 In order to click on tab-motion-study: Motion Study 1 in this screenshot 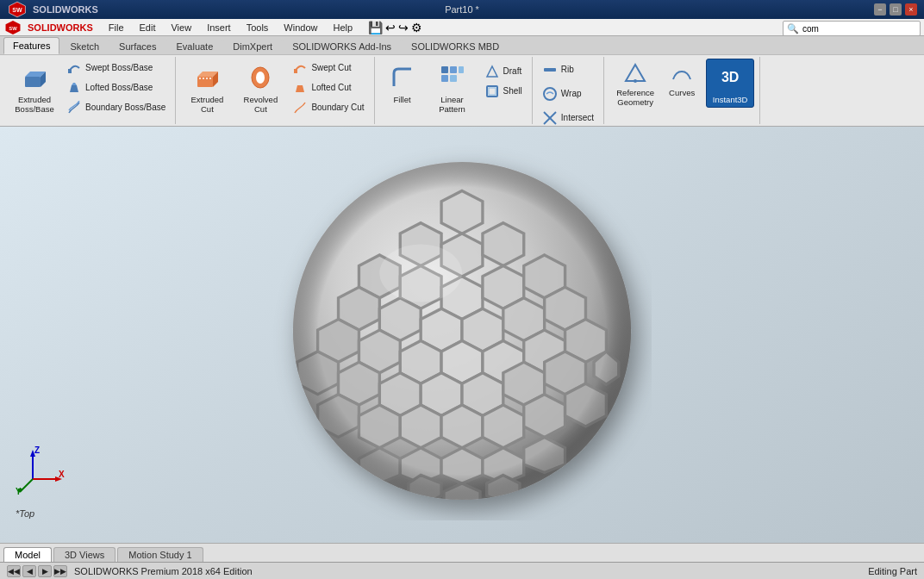, I will do `click(160, 555)`.